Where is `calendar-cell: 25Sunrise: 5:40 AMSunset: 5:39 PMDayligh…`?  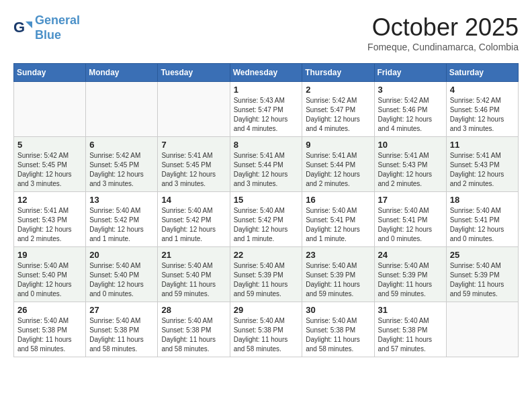 calendar-cell: 25Sunrise: 5:40 AMSunset: 5:39 PMDayligh… is located at coordinates (482, 275).